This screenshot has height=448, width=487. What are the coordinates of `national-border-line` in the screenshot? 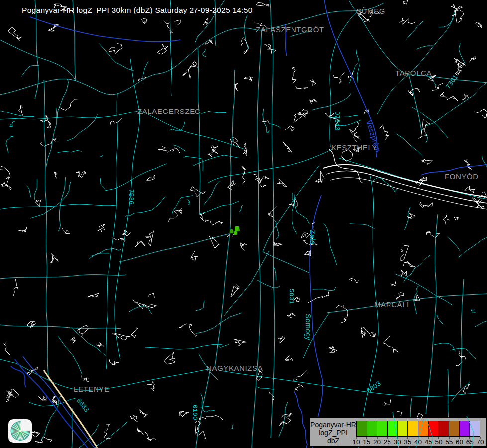 It's located at (71, 409).